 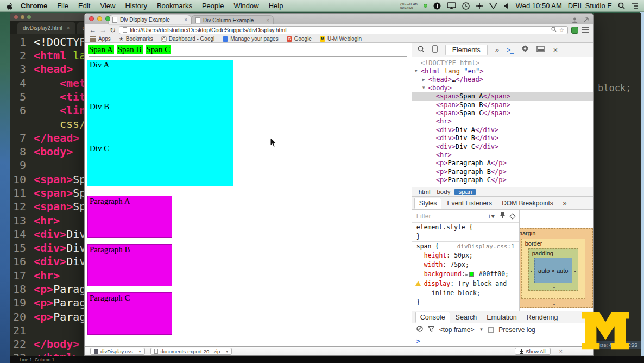 What do you see at coordinates (339, 30) in the screenshot?
I see `url-text: file:///Users/deilstudioe/Desktop/CodeSn…` at bounding box center [339, 30].